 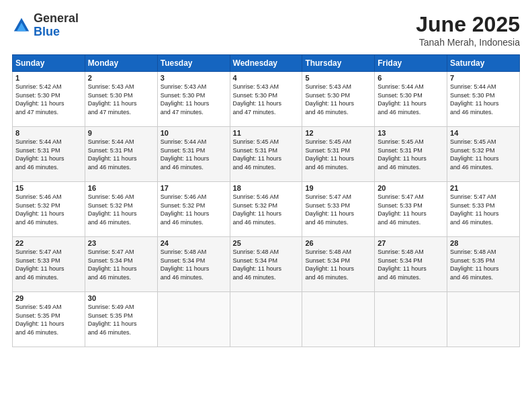 What do you see at coordinates (468, 42) in the screenshot?
I see `location: Tanah Merah, Indonesia` at bounding box center [468, 42].